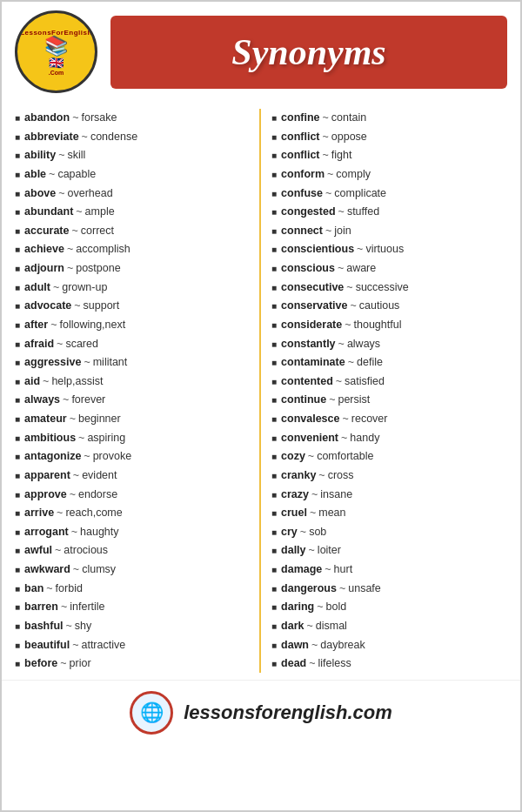 This screenshot has width=522, height=812. Describe the element at coordinates (42, 607) in the screenshot. I see `word: barren` at that location.